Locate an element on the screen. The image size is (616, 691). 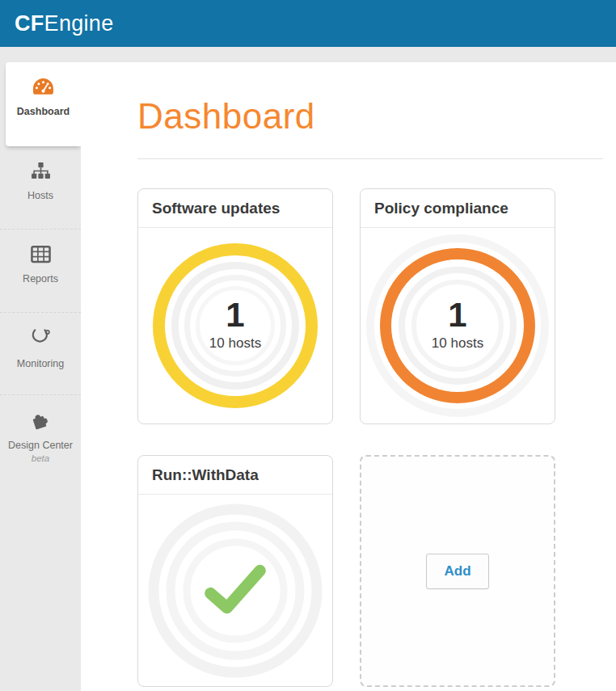
widget-title: Policy compliance is located at coordinates (458, 209).